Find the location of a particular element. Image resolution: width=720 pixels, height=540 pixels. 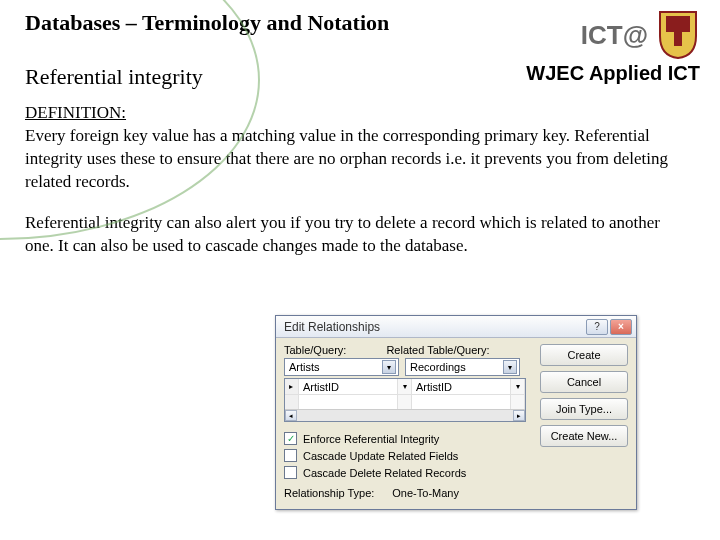

related-table-query-label: Related Table/Query: is located at coordinates (438, 350).